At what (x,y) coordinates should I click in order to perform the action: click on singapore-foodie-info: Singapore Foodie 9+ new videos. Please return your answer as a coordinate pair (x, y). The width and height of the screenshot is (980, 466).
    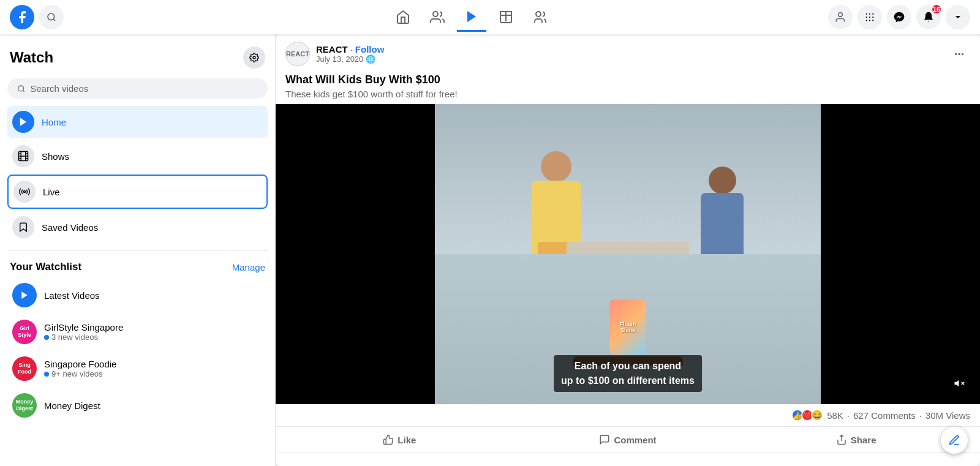
    Looking at the image, I should click on (80, 369).